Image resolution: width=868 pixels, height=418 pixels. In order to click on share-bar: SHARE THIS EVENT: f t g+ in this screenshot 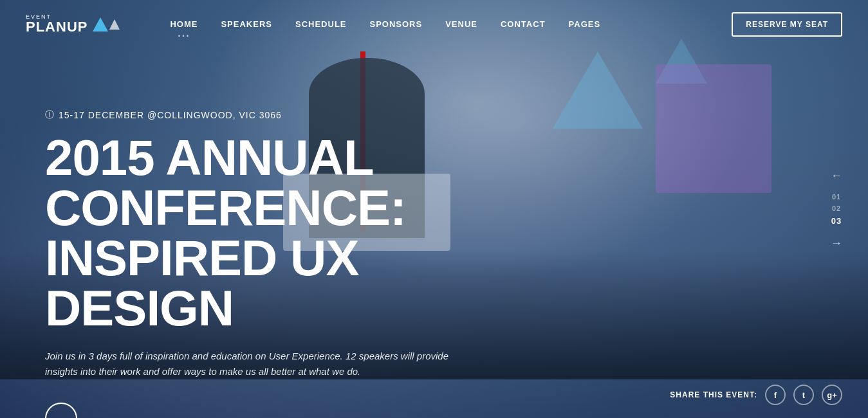, I will do `click(756, 395)`.